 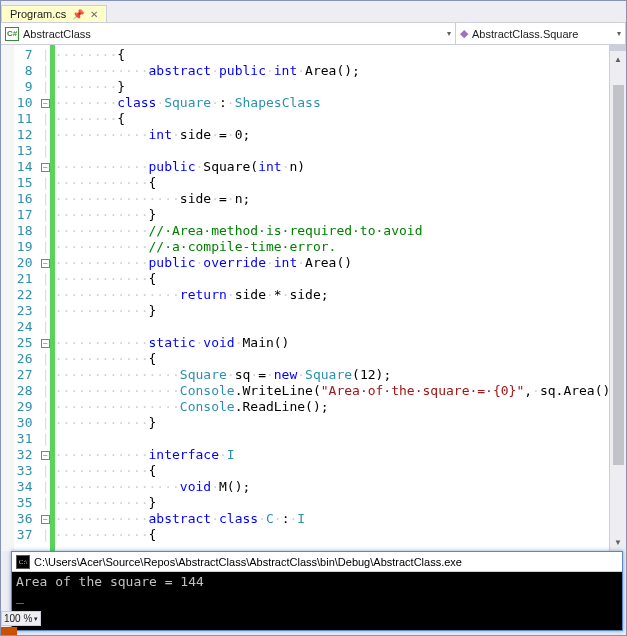 I want to click on line-number: 27, so click(x=28, y=375).